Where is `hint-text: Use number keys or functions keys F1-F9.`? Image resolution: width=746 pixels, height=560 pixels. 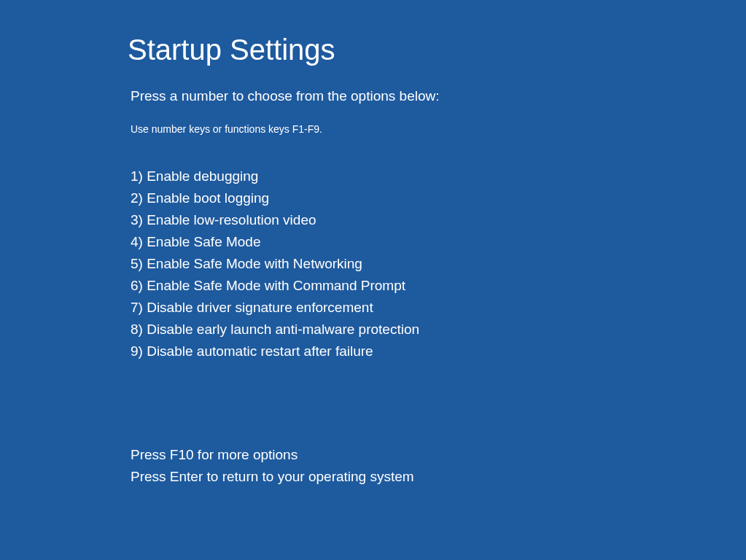
hint-text: Use number keys or functions keys F1-F9. is located at coordinates (285, 129).